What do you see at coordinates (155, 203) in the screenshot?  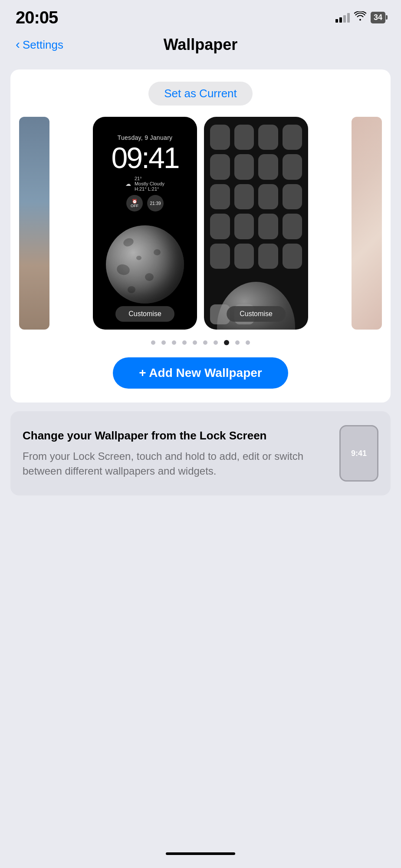 I see `widget-time: 21:39` at bounding box center [155, 203].